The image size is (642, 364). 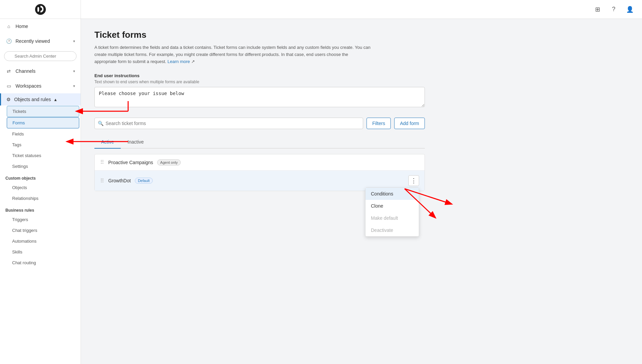 I want to click on dropdown-conditions: Conditions, so click(x=392, y=194).